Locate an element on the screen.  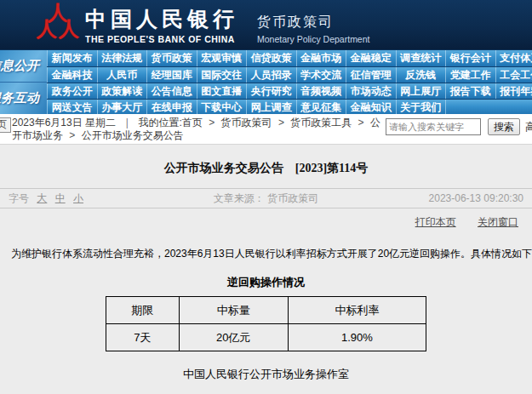
nav-item-online-notices: 网送文告 is located at coordinates (72, 107).